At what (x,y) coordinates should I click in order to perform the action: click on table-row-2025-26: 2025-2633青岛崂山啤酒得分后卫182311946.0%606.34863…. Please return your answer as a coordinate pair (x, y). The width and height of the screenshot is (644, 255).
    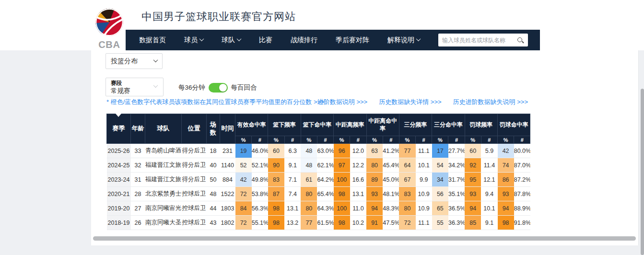
    Looking at the image, I should click on (318, 151).